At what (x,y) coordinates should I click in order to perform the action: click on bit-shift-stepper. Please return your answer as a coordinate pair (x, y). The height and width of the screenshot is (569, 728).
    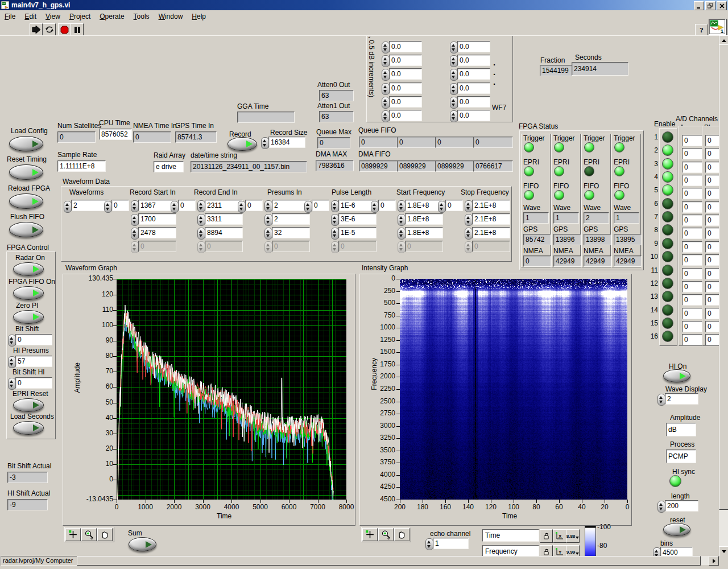
    Looking at the image, I should click on (12, 340).